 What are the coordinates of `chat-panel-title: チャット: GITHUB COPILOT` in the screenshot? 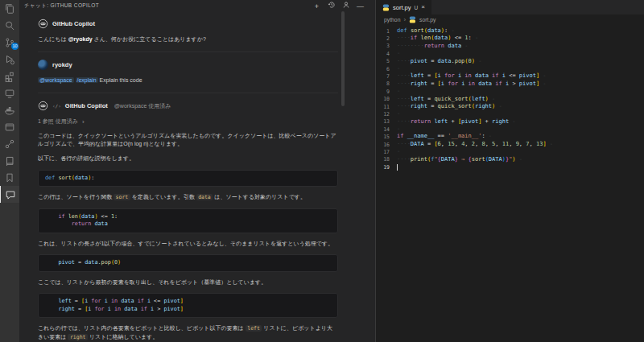 It's located at (61, 6).